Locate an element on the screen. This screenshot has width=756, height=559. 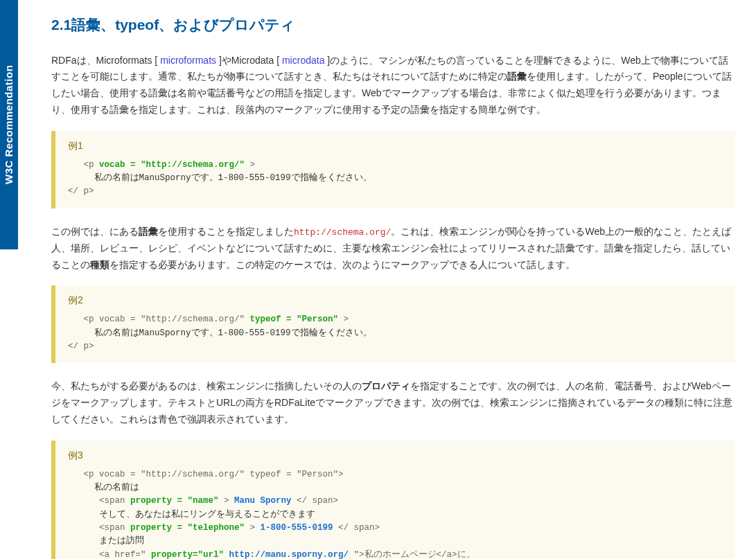
code-attr: property = "telephone" is located at coordinates (187, 528).